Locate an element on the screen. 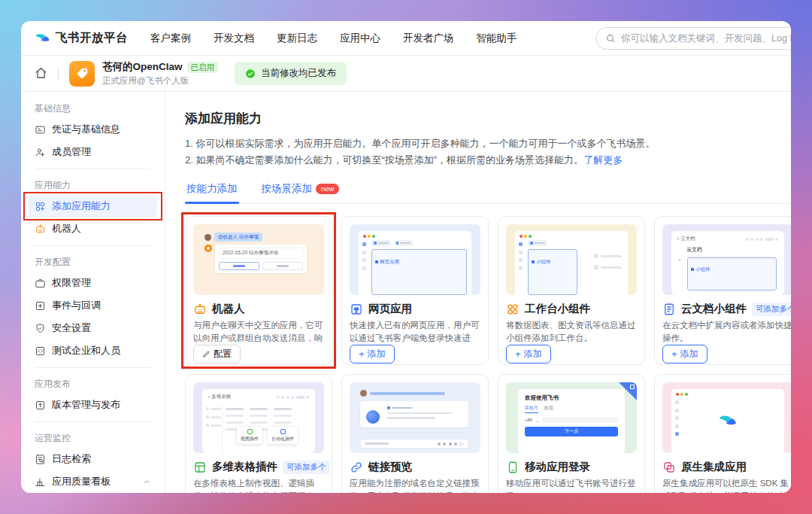  mobile-login-preview-image: 欢迎使用飞书 手机号邮箱 +86⌄ 下一步 is located at coordinates (571, 418).